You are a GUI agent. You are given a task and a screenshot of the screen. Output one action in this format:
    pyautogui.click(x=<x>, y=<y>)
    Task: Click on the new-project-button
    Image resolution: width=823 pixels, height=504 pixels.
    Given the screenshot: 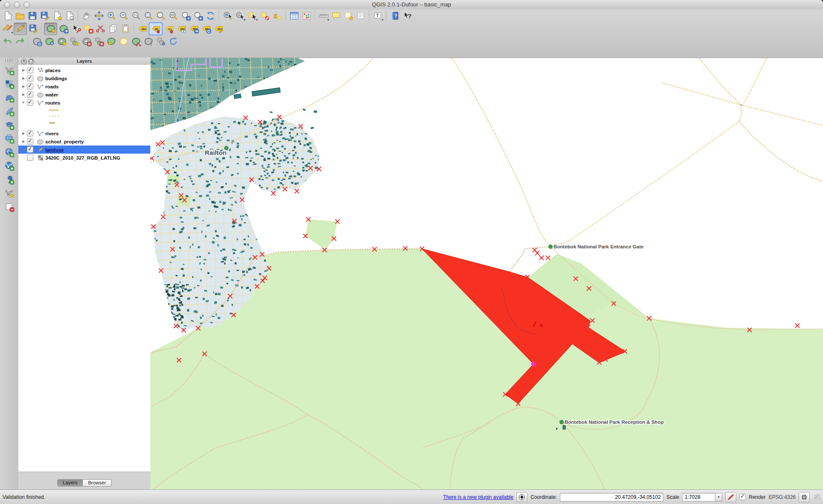 What is the action you would take?
    pyautogui.click(x=8, y=16)
    